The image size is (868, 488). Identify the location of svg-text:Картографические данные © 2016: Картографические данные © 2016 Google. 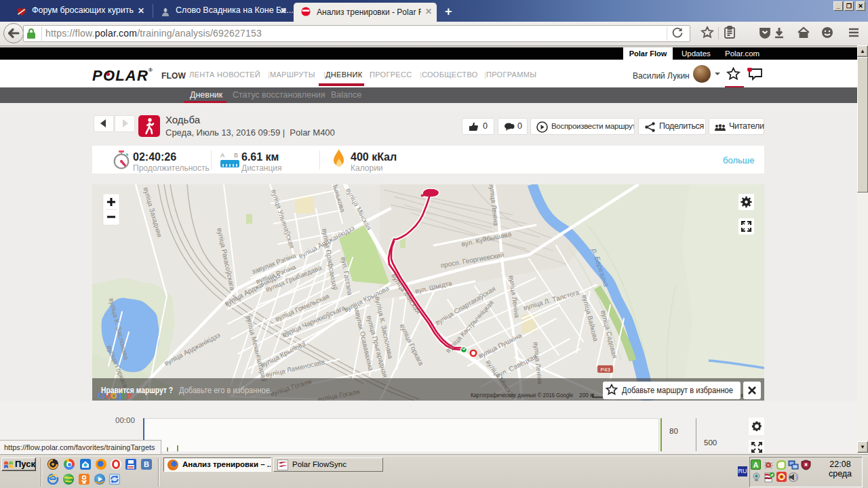
(522, 395).